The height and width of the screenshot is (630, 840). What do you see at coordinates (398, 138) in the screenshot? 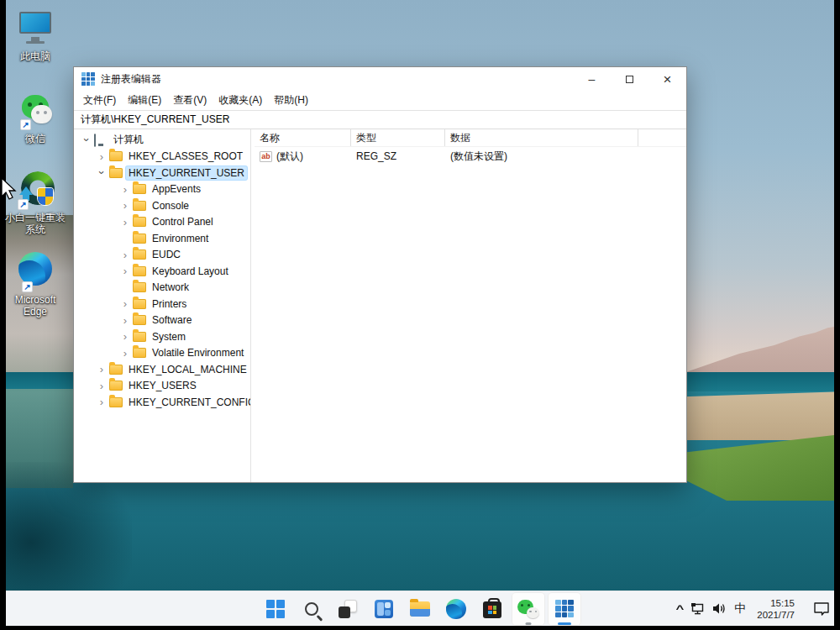
I see `column-header-type: 类型` at bounding box center [398, 138].